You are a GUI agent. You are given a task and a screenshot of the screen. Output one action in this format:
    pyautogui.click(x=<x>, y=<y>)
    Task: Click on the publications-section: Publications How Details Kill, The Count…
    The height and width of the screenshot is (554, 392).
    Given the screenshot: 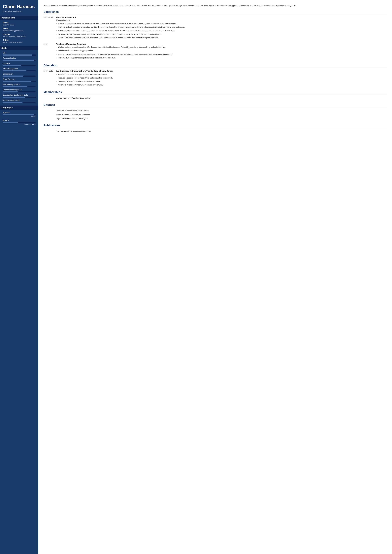 What is the action you would take?
    pyautogui.click(x=215, y=128)
    